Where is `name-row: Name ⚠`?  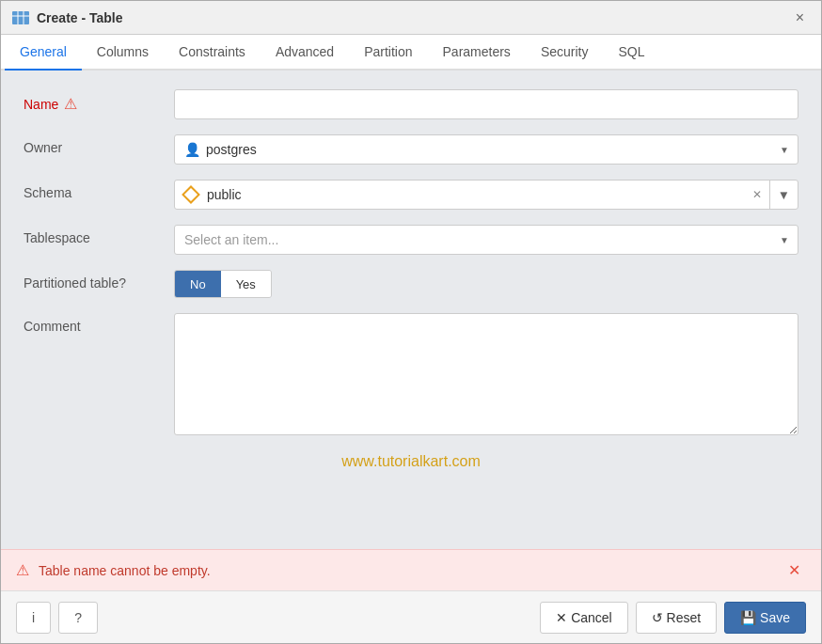 name-row: Name ⚠ is located at coordinates (411, 104).